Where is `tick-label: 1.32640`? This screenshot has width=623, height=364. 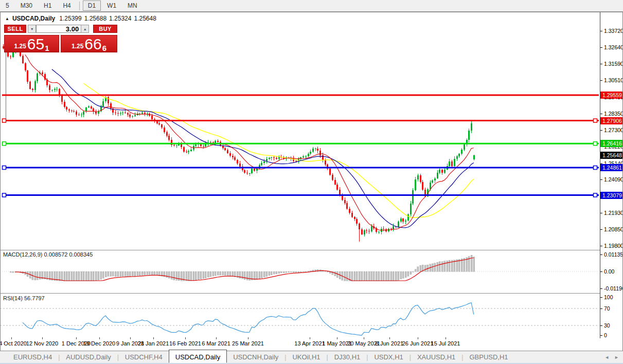 tick-label: 1.32640 is located at coordinates (613, 47).